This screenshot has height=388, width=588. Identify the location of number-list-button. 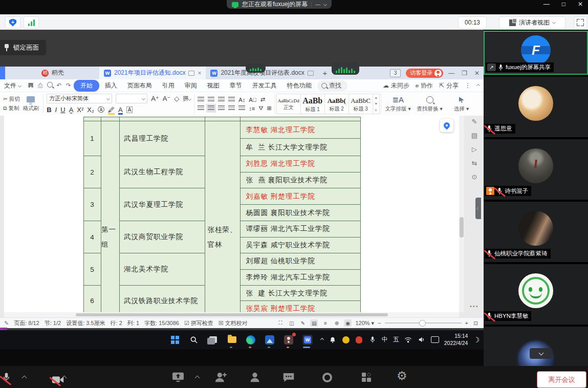
(211, 99).